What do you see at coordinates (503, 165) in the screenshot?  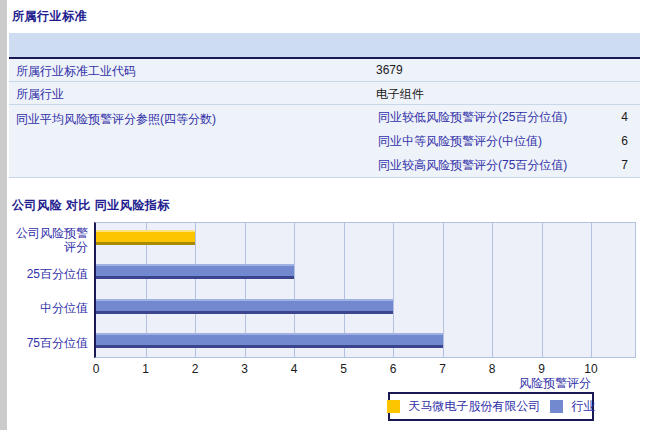 I see `subrow-high-risk: 同业较高风险预警评分(75百分位值) 7` at bounding box center [503, 165].